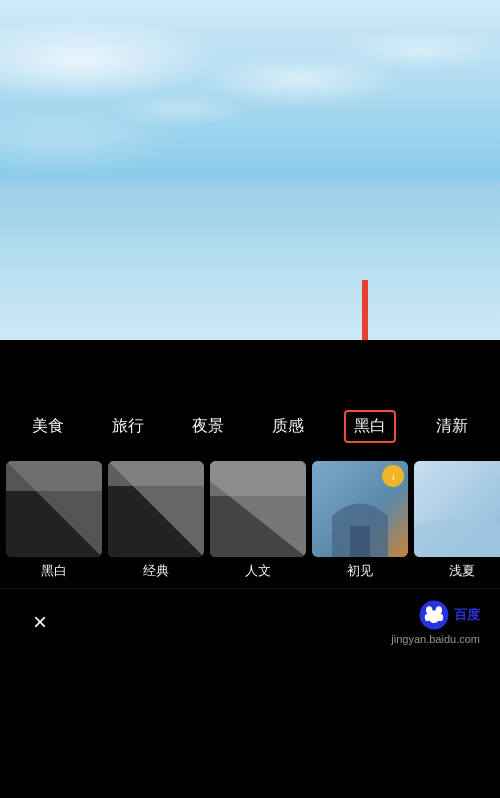  I want to click on filter-tab-lvxing: 旅行, so click(128, 426).